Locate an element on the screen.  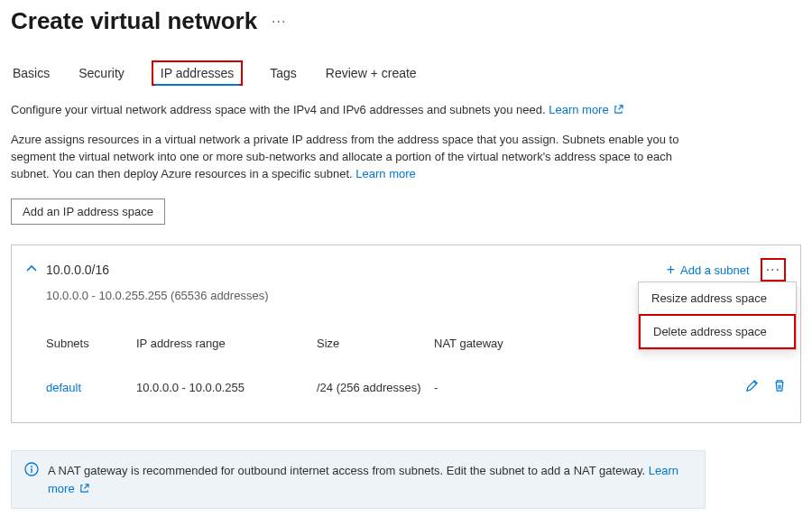
address-space-more-icon: ∙∙∙ is located at coordinates (773, 270).